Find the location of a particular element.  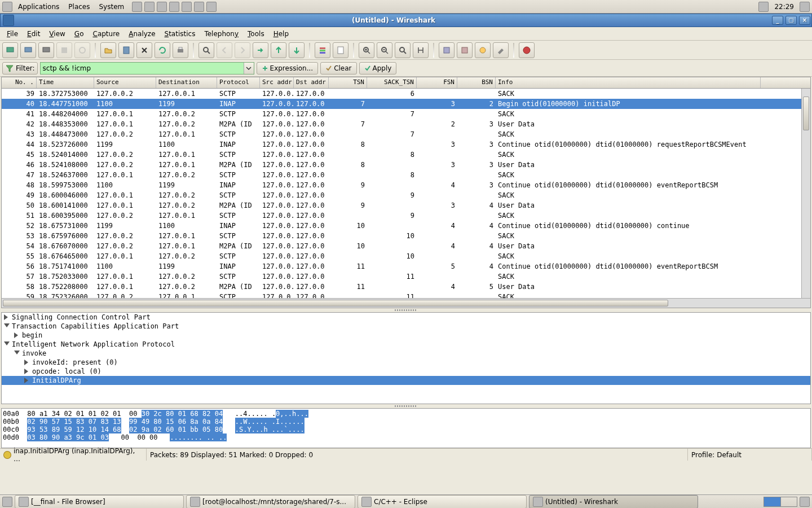

packet-row: 4318.448473000127.0.0.2127.0.0.1SCTP127.… is located at coordinates (406, 134).